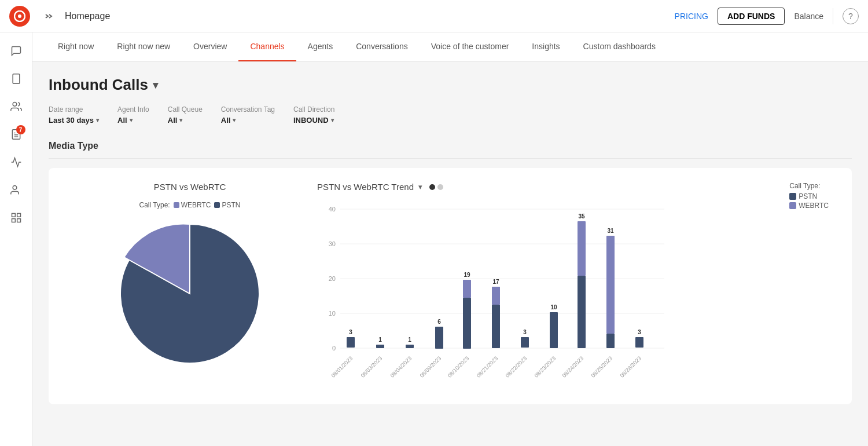 The image size is (868, 446). What do you see at coordinates (74, 109) in the screenshot?
I see `filter-date-range-label: Date range` at bounding box center [74, 109].